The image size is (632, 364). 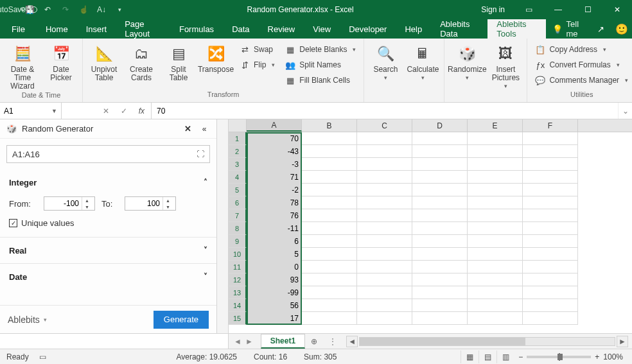 What do you see at coordinates (529, 10) in the screenshot?
I see `ribbon-display-icon: ▭` at bounding box center [529, 10].